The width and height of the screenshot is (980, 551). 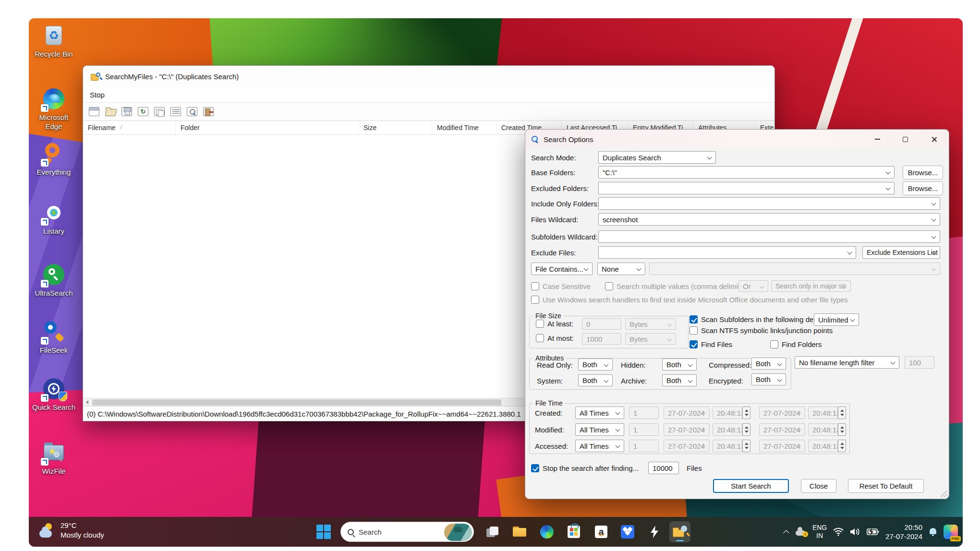 I want to click on created-count-input: 1, so click(x=644, y=413).